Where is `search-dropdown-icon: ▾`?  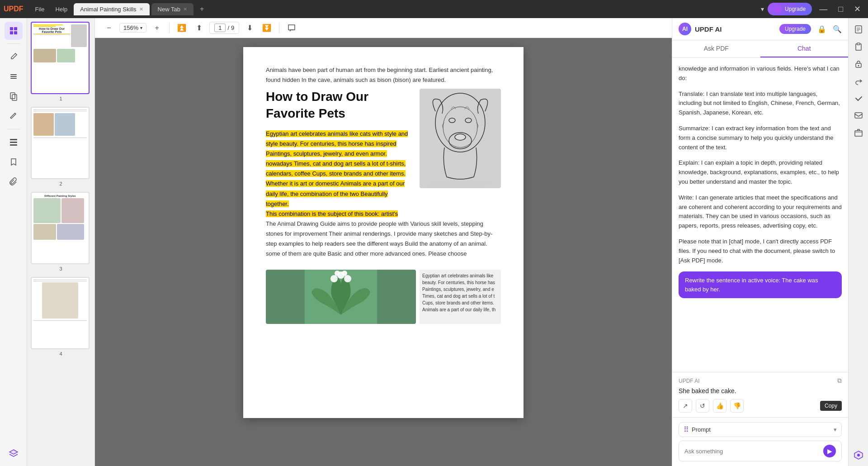
search-dropdown-icon: ▾ is located at coordinates (762, 9).